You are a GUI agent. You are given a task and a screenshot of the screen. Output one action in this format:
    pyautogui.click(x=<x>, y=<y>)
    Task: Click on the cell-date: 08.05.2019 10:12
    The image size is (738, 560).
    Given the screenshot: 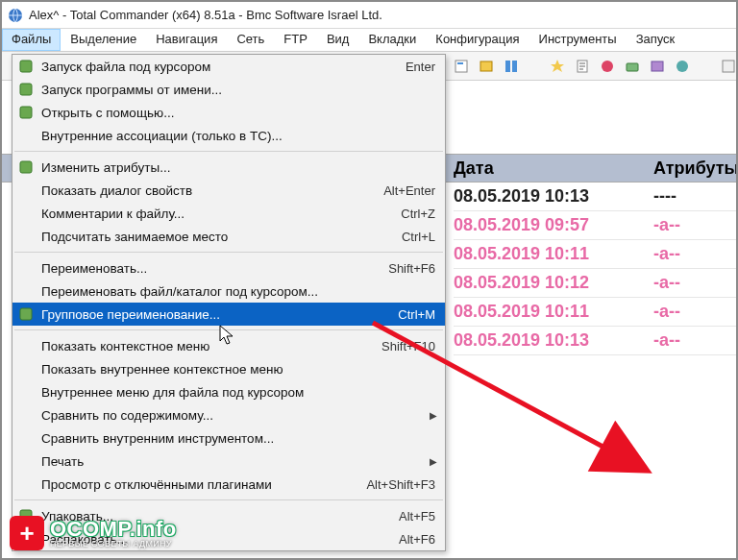 What is the action you would take?
    pyautogui.click(x=554, y=282)
    